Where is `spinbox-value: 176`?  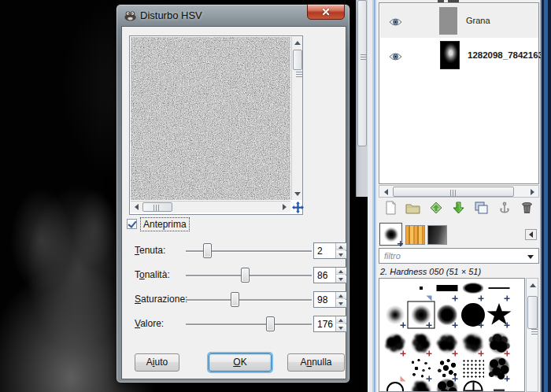 spinbox-value: 176 is located at coordinates (325, 324).